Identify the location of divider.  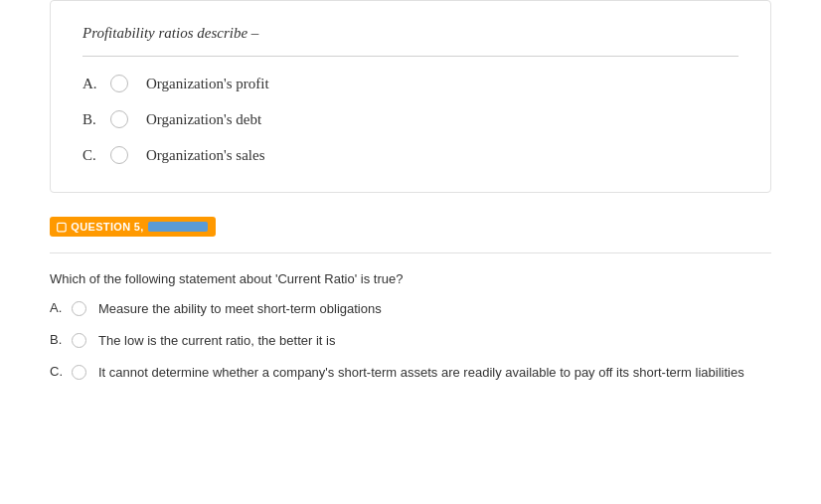
(410, 252).